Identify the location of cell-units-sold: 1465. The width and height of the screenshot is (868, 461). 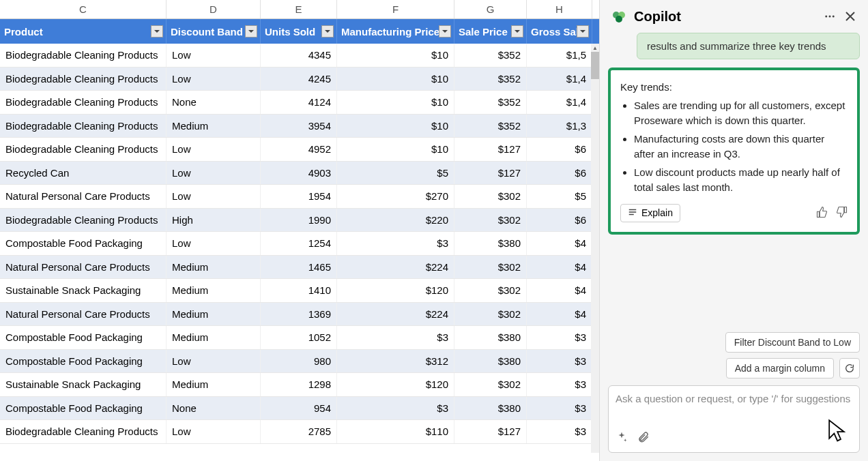
(299, 267).